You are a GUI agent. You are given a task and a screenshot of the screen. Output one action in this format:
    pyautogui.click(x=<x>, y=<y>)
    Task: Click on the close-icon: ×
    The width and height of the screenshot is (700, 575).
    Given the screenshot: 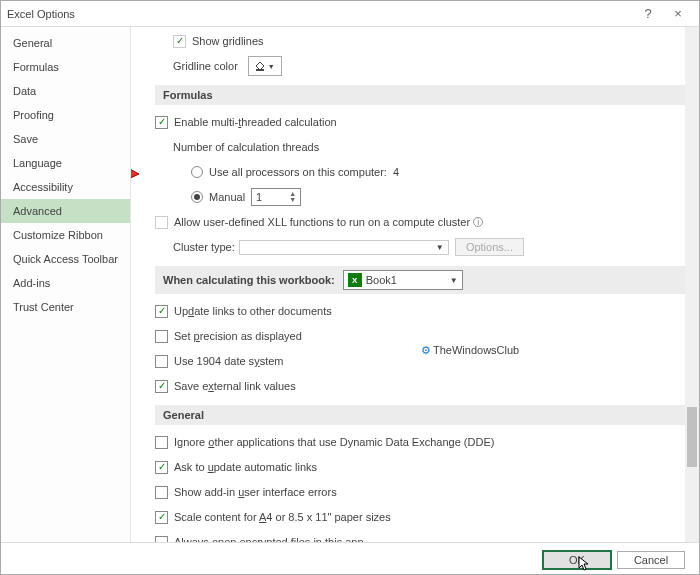 What is the action you would take?
    pyautogui.click(x=678, y=14)
    